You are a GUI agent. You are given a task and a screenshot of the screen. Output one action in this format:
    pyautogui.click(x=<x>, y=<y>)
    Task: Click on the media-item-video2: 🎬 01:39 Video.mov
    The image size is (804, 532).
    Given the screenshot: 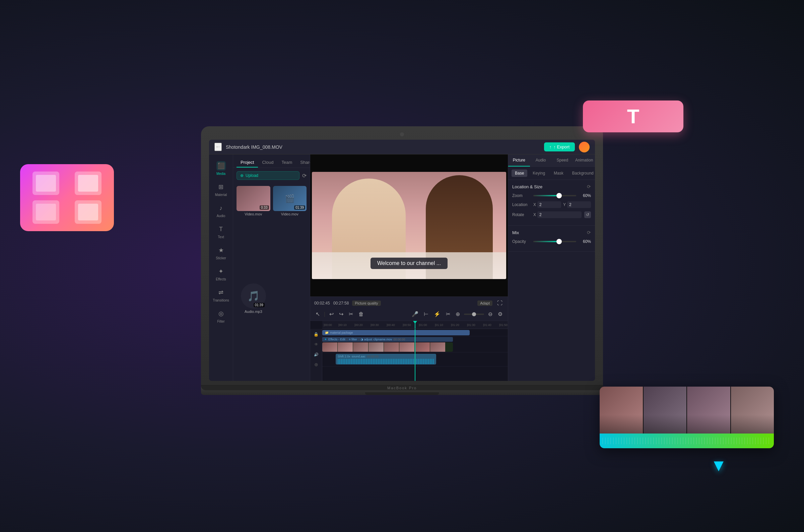 What is the action you would take?
    pyautogui.click(x=290, y=233)
    